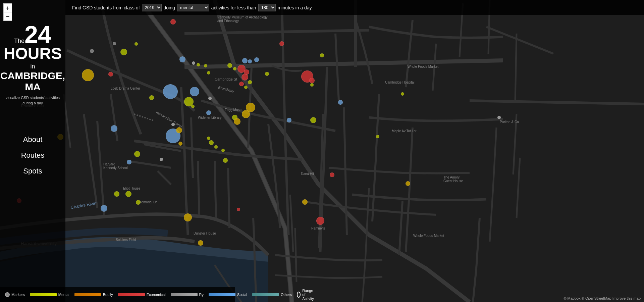 The image size is (644, 302). I want to click on title-hours-label: HOURS, so click(33, 54).